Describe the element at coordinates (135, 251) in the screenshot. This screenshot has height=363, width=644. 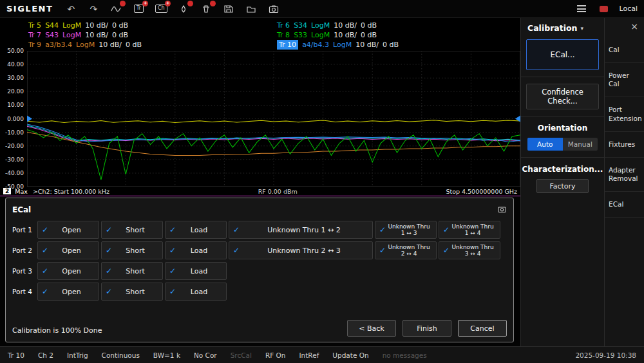
I see `ecal-cell-label: Short` at that location.